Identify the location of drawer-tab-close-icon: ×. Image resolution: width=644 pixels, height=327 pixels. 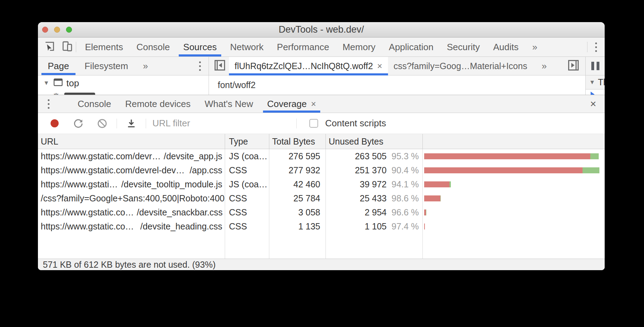
(313, 104).